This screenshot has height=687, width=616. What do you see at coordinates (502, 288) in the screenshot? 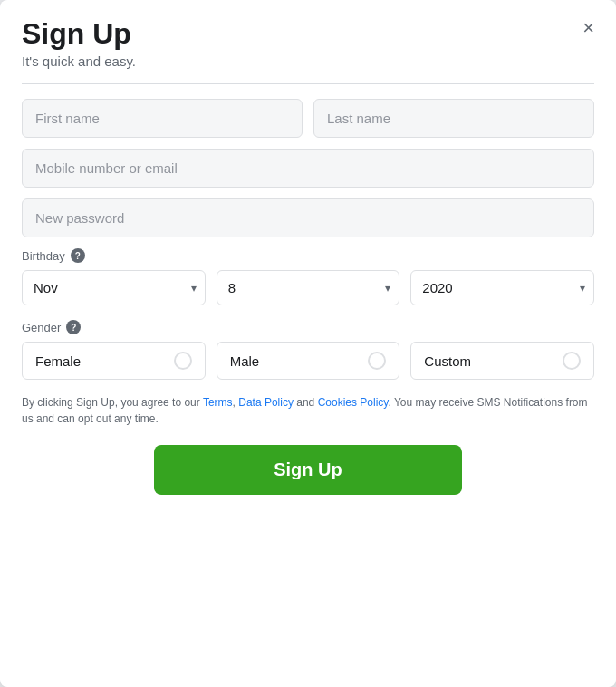
I see `year-select-wrapper: 2020201920182017 2016201520142013 201220…` at bounding box center [502, 288].